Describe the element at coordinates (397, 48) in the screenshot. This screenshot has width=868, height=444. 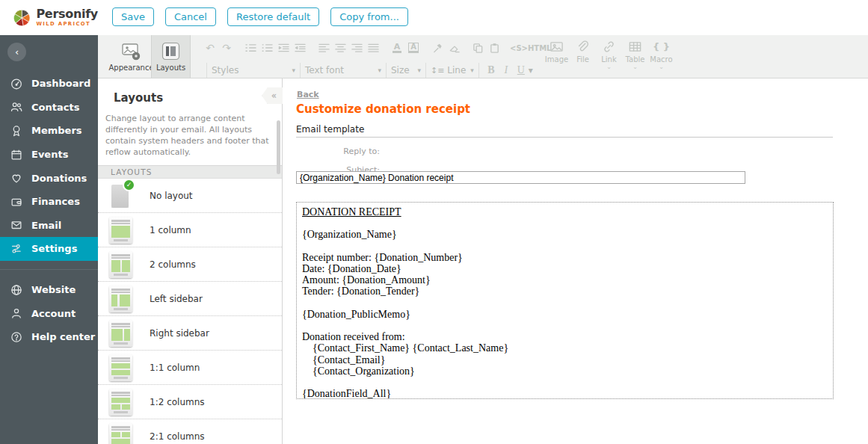
I see `font-color-icon: A` at that location.